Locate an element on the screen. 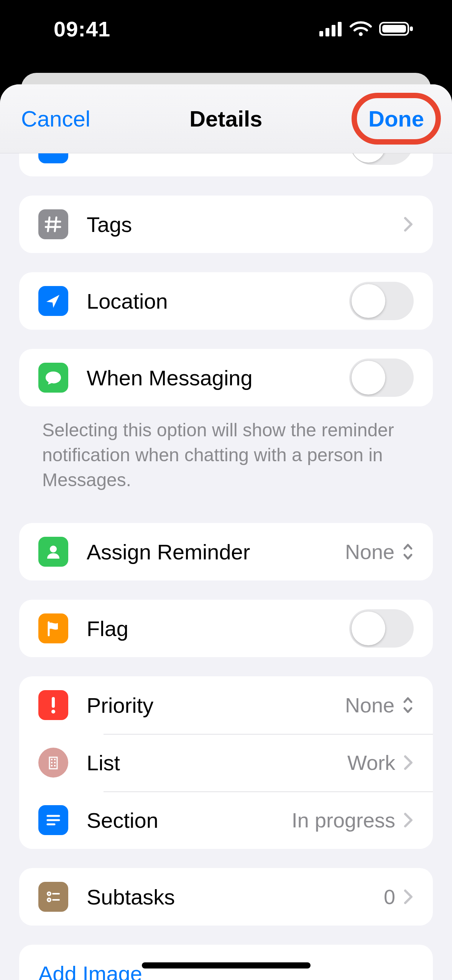  location-row: Location is located at coordinates (226, 301).